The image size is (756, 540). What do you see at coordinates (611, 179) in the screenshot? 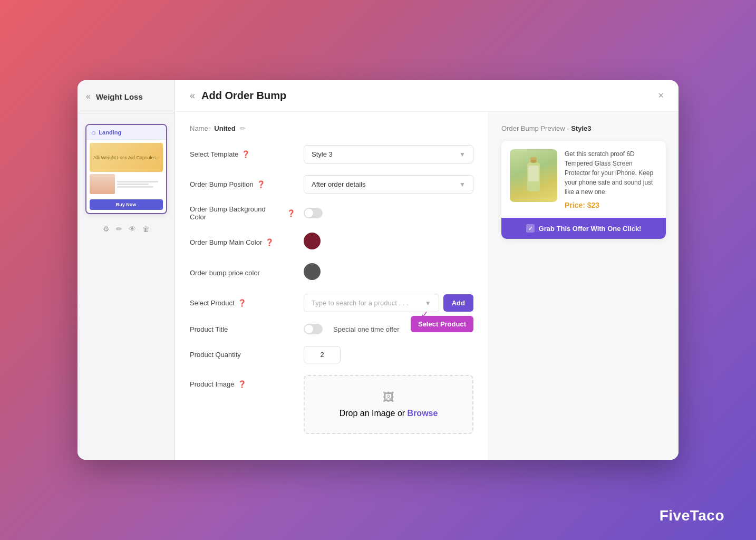
I see `product-info: Get this scratch proof 6D Tempered Glass…` at bounding box center [611, 179].